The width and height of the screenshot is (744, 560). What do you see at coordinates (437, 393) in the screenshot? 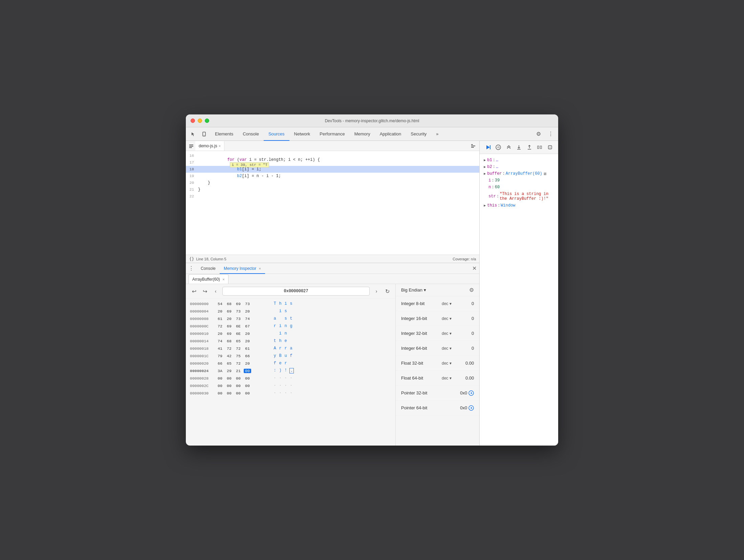
I see `value-row-ptr32: Pointer 32-bit 0x0` at bounding box center [437, 393].